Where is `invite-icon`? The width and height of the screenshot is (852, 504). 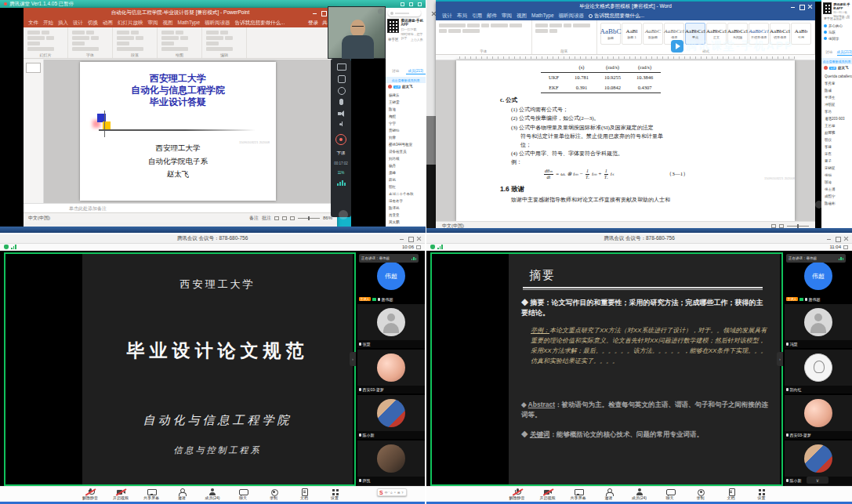 invite-icon is located at coordinates (341, 90).